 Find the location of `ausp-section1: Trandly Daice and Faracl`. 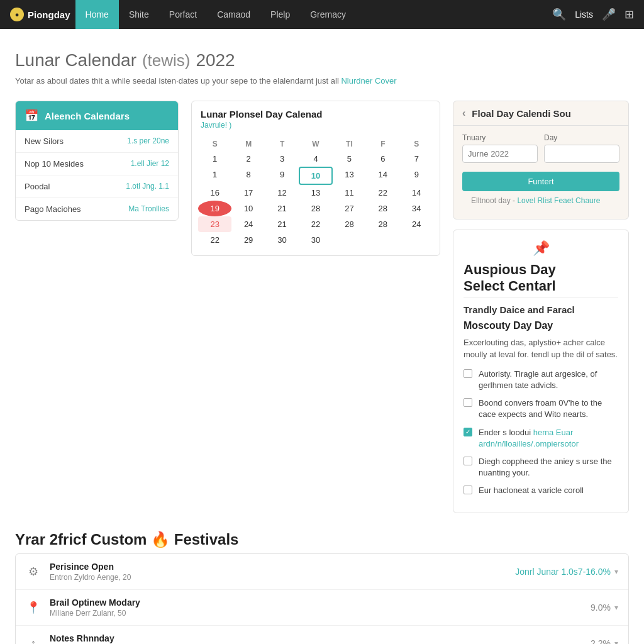

ausp-section1: Trandly Daice and Faracl is located at coordinates (541, 306).